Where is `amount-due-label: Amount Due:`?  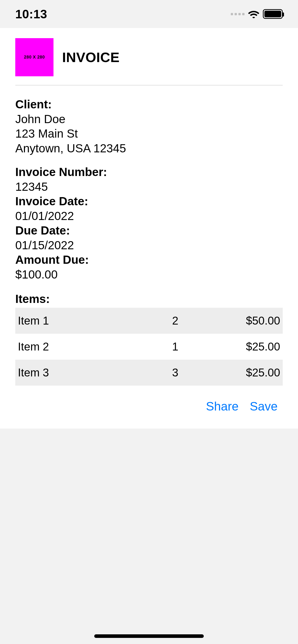
amount-due-label: Amount Due: is located at coordinates (149, 260).